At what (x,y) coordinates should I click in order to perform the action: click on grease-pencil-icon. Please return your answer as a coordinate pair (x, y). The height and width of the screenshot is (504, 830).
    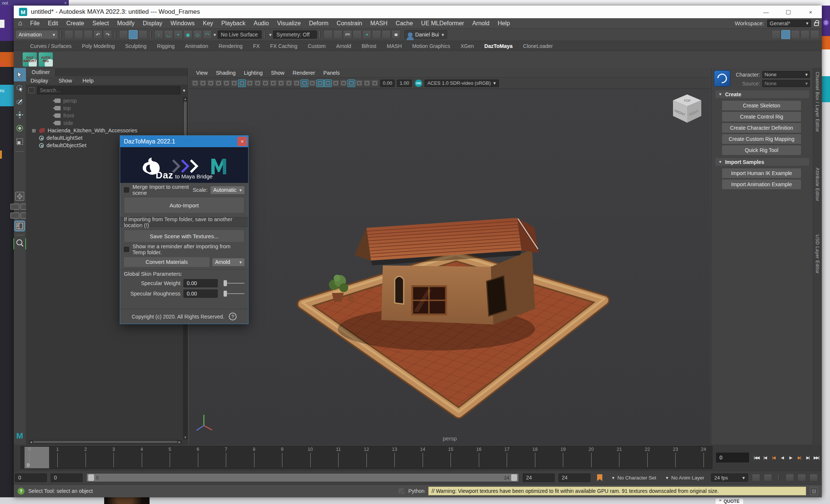
    Looking at the image, I should click on (234, 83).